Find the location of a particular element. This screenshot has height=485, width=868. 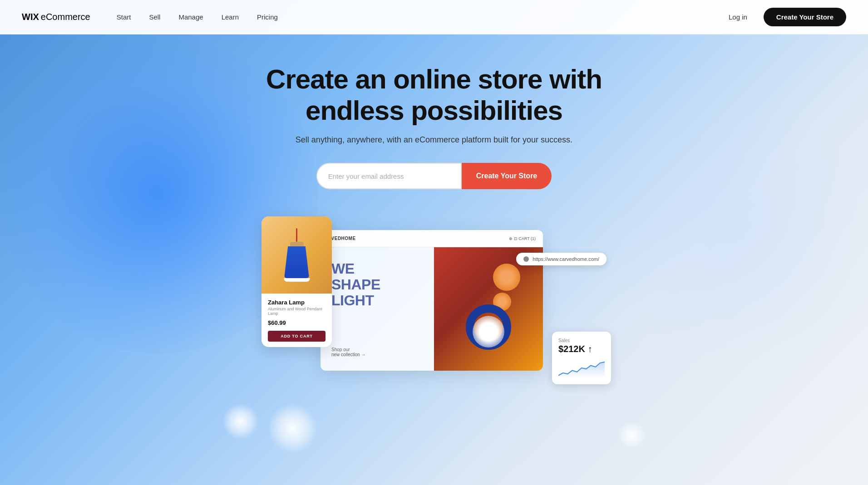

abstract-lamp is located at coordinates (488, 309).